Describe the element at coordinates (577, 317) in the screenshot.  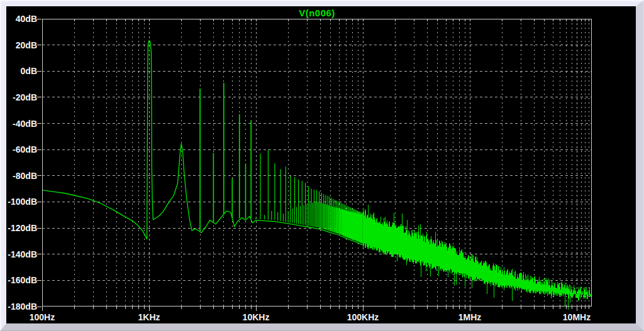
I see `x-axis-label: 10MHz` at that location.